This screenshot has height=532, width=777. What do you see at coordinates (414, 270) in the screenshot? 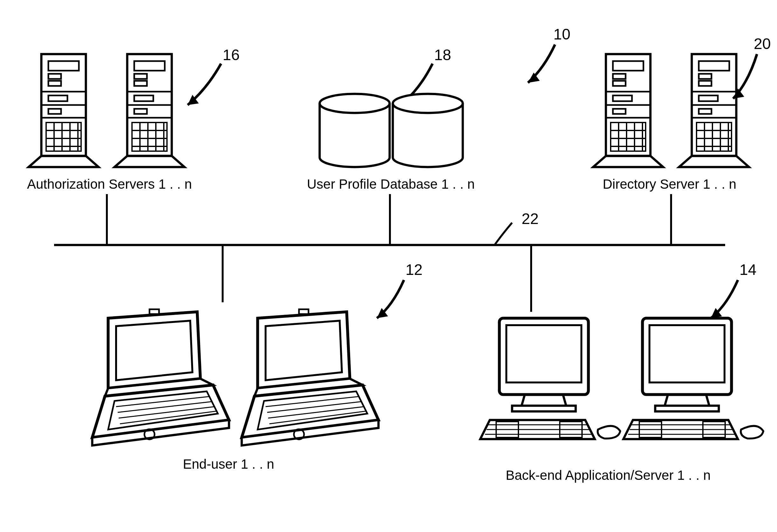
I see `ref-12: 12` at bounding box center [414, 270].